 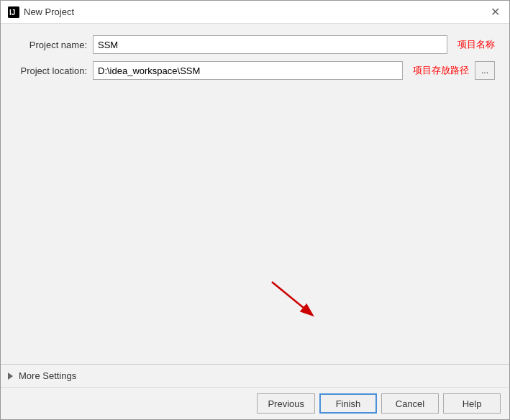 I want to click on project-location-row: Project location: 项目存放路径 ..., so click(x=255, y=70).